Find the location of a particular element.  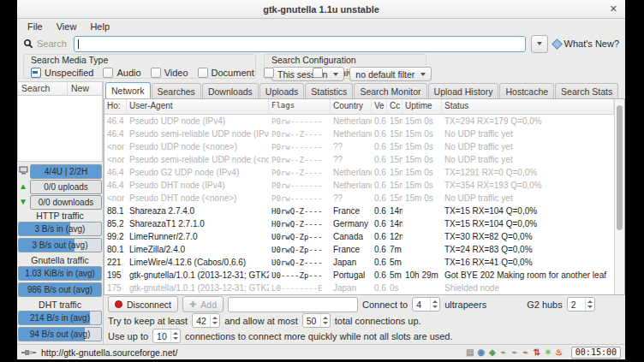

cell-status: TX=354 RX=193 Q=0,0% is located at coordinates (528, 185).